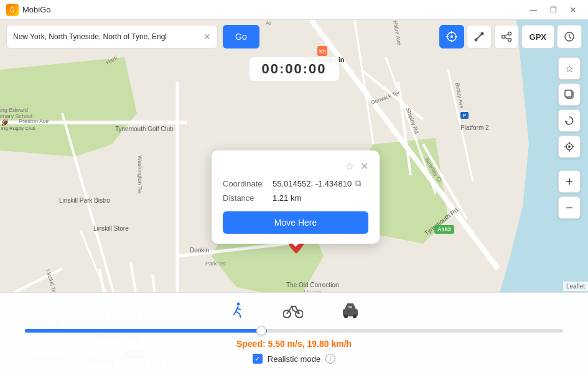 Image resolution: width=588 pixels, height=373 pixels. I want to click on route-button, so click(479, 37).